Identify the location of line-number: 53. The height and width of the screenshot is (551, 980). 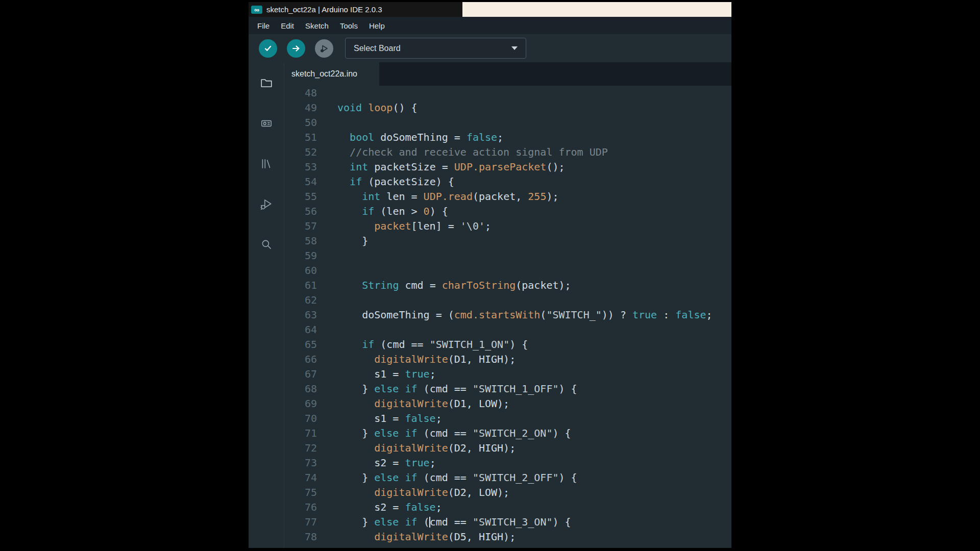
(301, 167).